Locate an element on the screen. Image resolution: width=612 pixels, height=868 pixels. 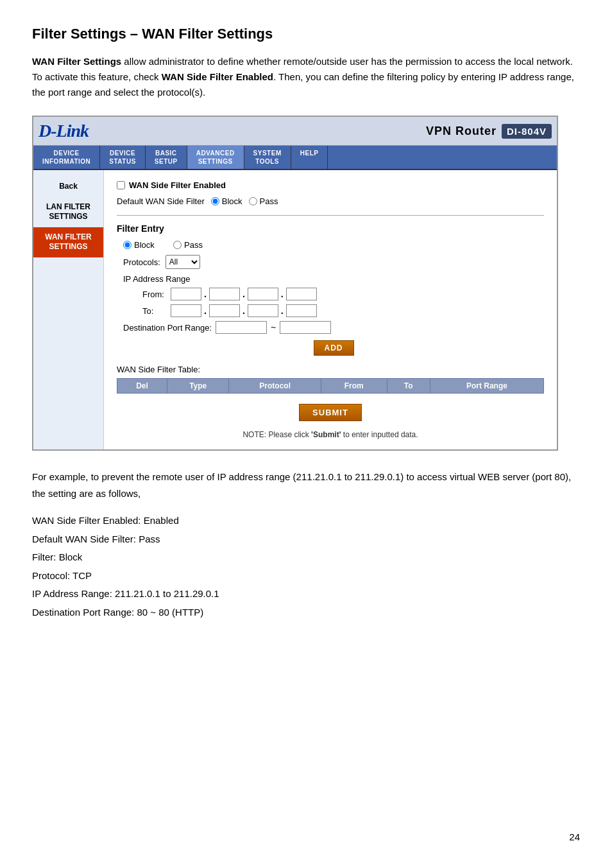
wan-enabled-label: WAN Side Filter Enabled is located at coordinates (177, 185).